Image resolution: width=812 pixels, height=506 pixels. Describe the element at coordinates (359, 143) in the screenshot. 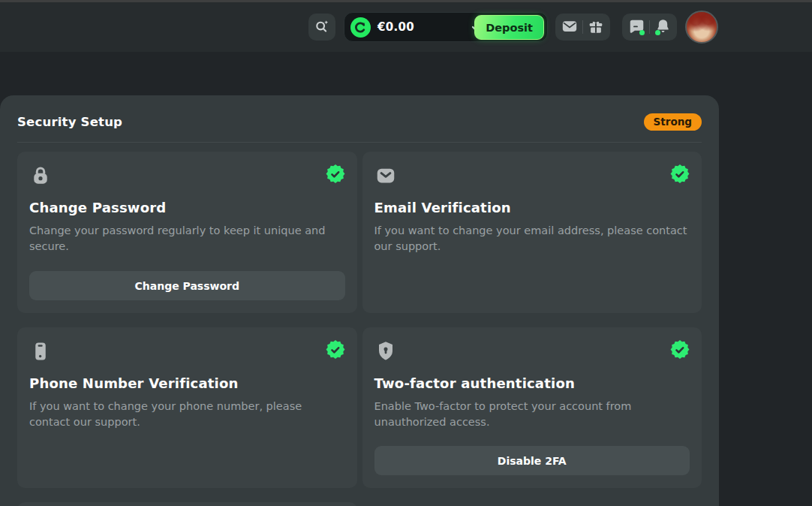

I see `divider` at that location.